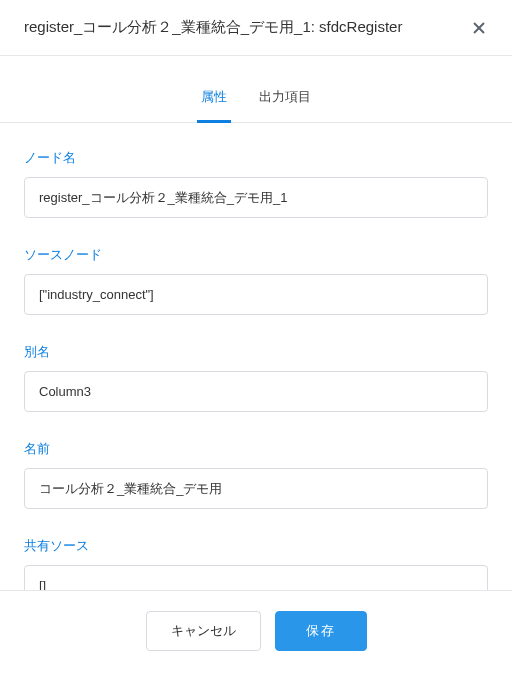  Describe the element at coordinates (214, 100) in the screenshot. I see `tab-attributes: 属性` at that location.